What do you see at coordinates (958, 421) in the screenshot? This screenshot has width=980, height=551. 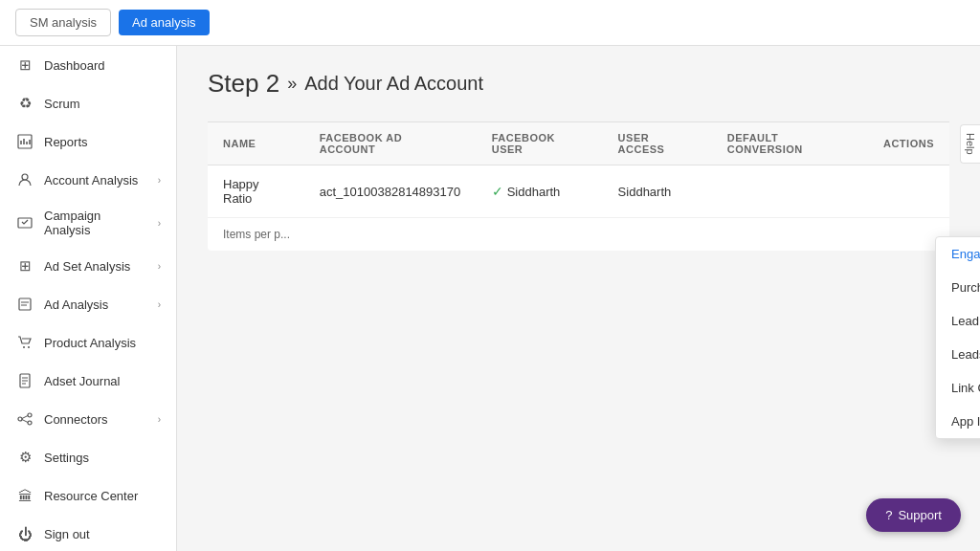 I see `dropdown-option-app-installs: App Installs` at bounding box center [958, 421].